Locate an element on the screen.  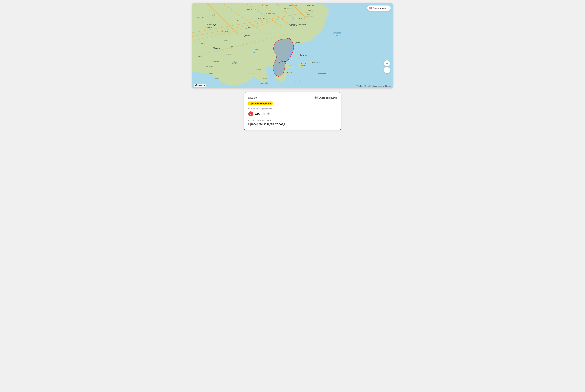
svg-text: NUEVO is located at coordinates (232, 45).